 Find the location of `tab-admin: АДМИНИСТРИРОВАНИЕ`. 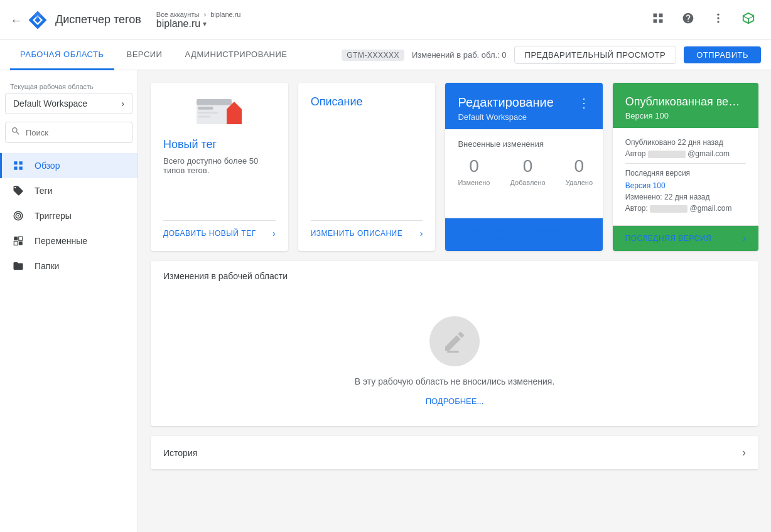

tab-admin: АДМИНИСТРИРОВАНИЕ is located at coordinates (236, 55).